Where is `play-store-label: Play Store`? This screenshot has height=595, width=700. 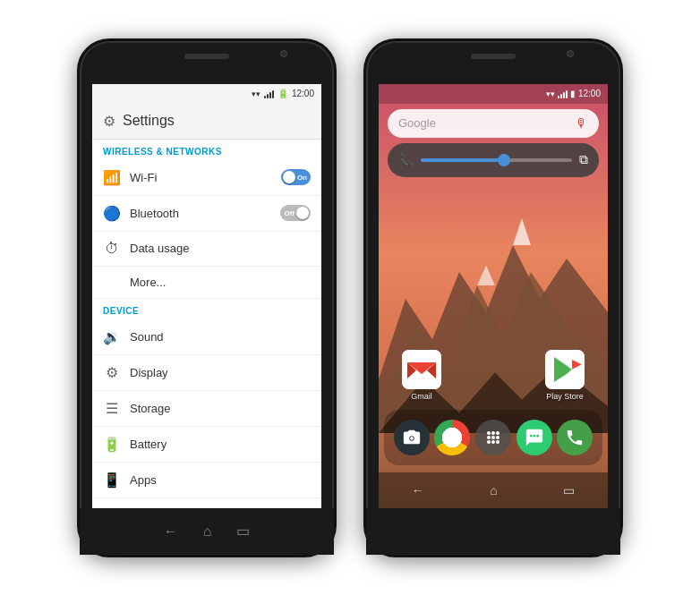 play-store-label: Play Store is located at coordinates (565, 396).